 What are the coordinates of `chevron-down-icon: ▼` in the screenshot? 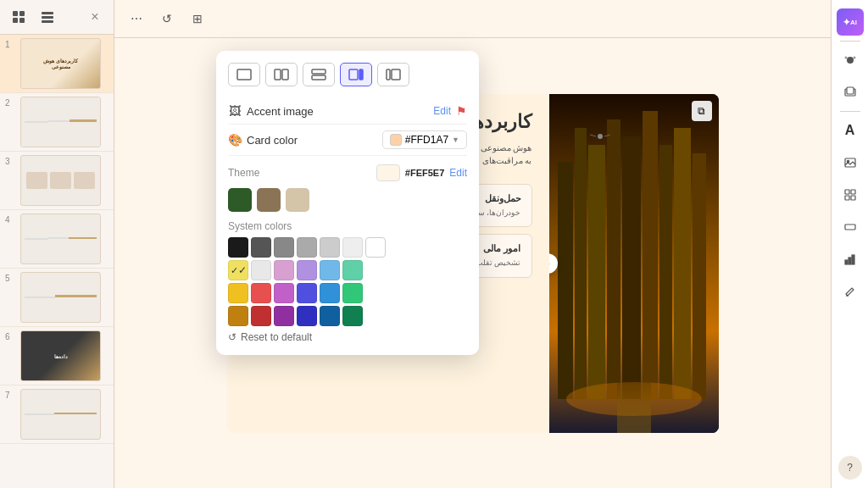 It's located at (456, 140).